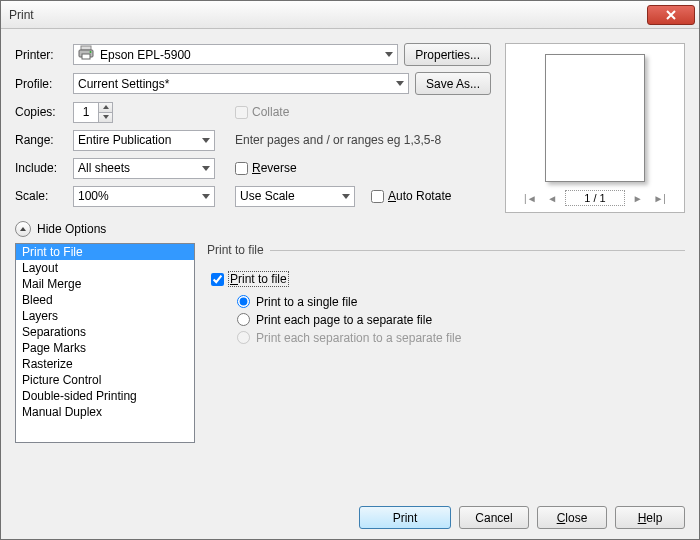  I want to click on print-to-file-group: Print to file Print to file Print to a s…, so click(446, 296).